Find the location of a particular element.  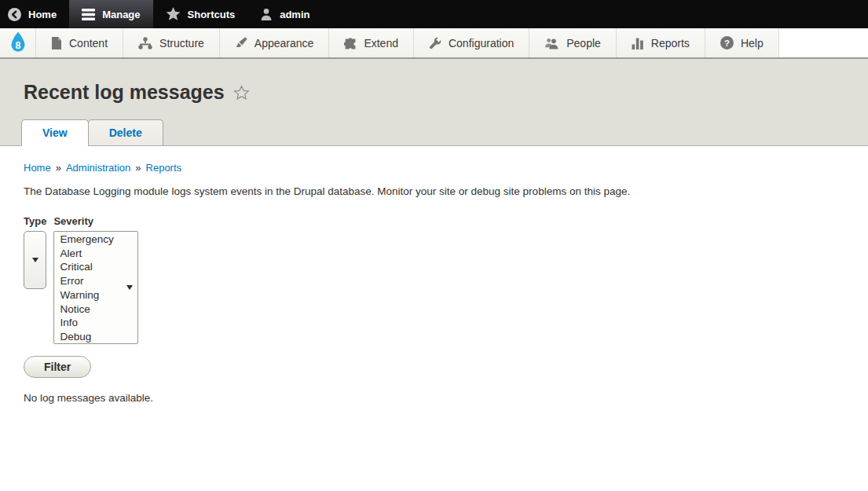

admin-bar-item-shortcuts: Shortcuts is located at coordinates (201, 14).